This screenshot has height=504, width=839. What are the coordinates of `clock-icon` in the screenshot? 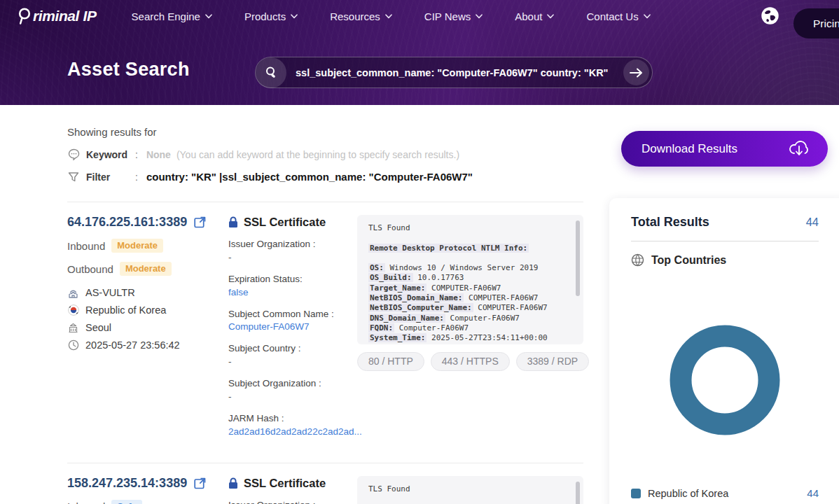 It's located at (73, 345).